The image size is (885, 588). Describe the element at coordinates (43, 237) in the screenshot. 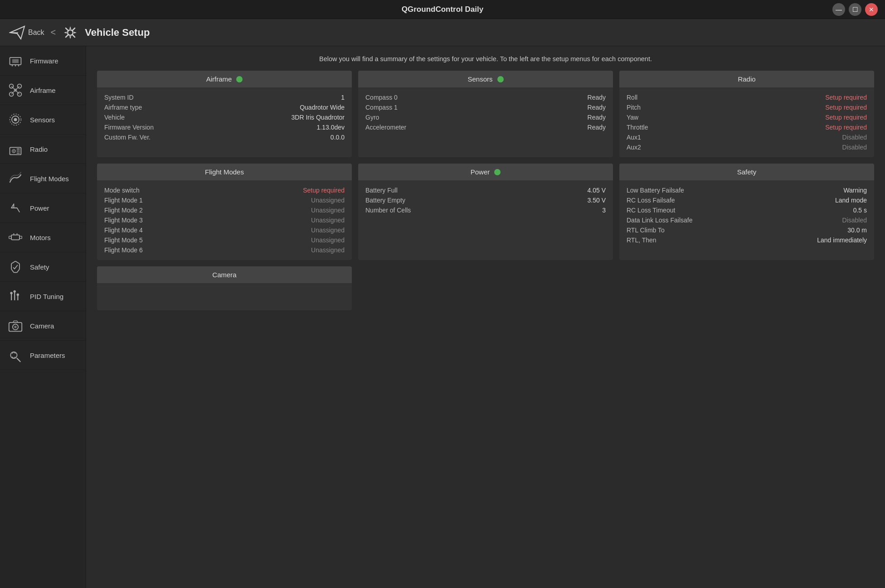

I see `sidebar-item-motors: Motors` at that location.